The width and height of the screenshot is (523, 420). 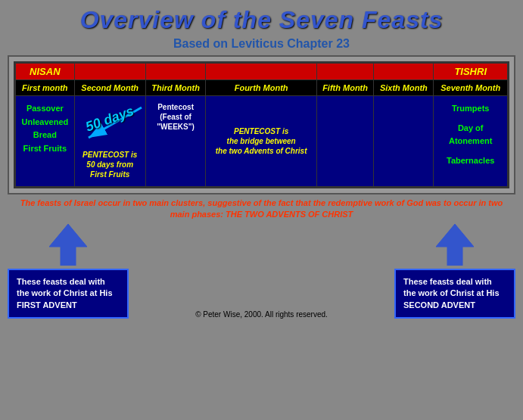 What do you see at coordinates (262, 88) in the screenshot?
I see `month-row: First month Second Month Third Month Fou…` at bounding box center [262, 88].